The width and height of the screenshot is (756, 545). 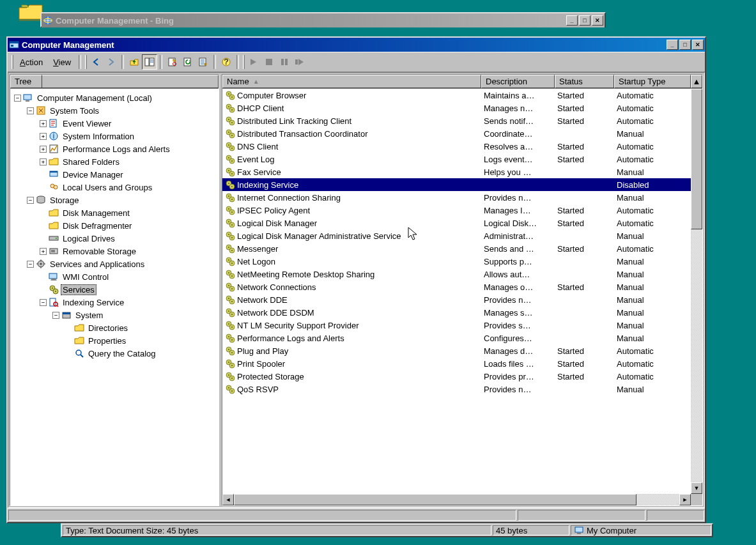 I want to click on column-startup-type: Startup Type, so click(x=652, y=82).